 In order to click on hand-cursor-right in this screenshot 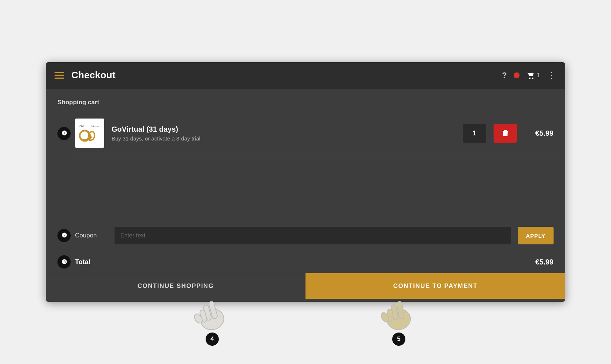, I will do `click(399, 310)`.